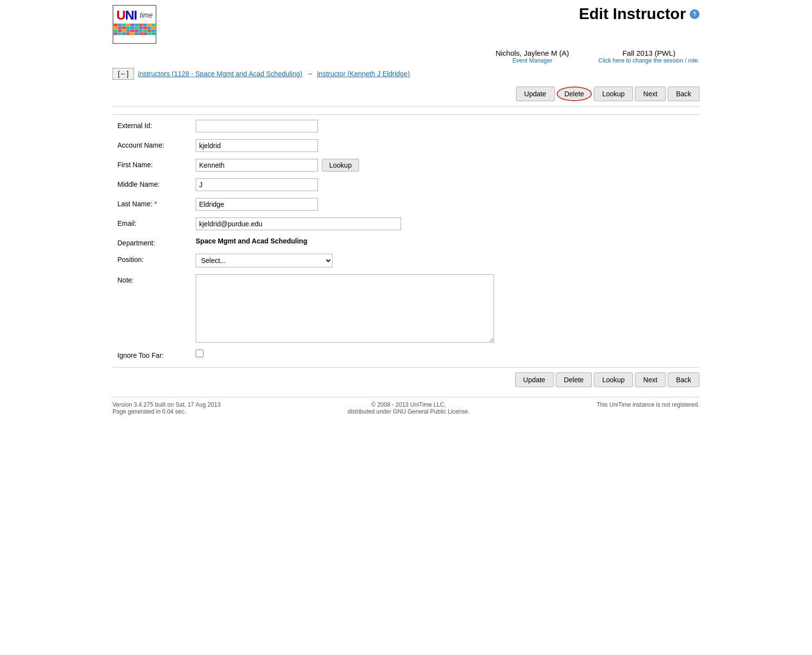 This screenshot has width=812, height=655. What do you see at coordinates (257, 146) in the screenshot?
I see `account-name-input` at bounding box center [257, 146].